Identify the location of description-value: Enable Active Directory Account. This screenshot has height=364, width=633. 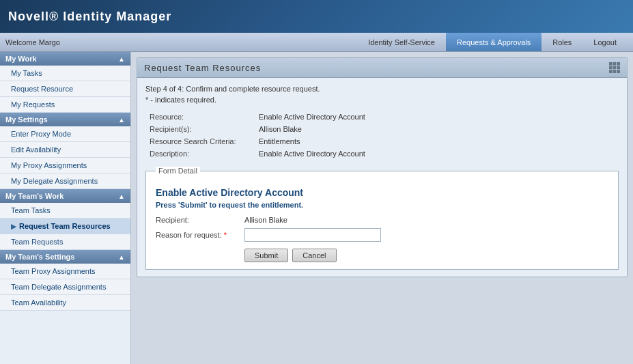
(437, 154).